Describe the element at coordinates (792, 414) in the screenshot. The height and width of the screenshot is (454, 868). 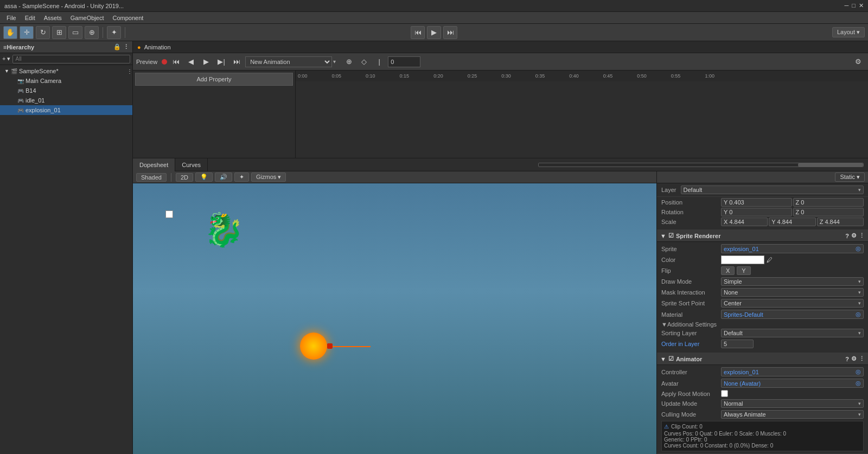
I see `culling-mode-dropdown: Always Animate ▾` at that location.